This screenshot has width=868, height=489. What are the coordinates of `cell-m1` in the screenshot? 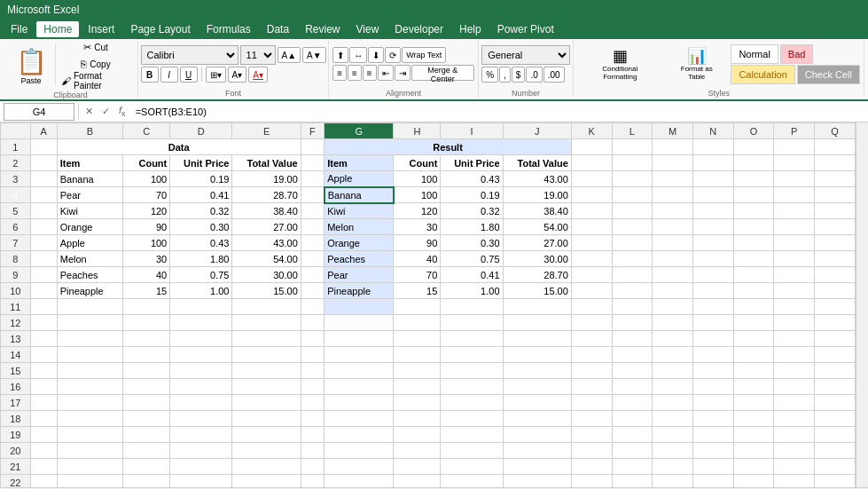 It's located at (673, 147).